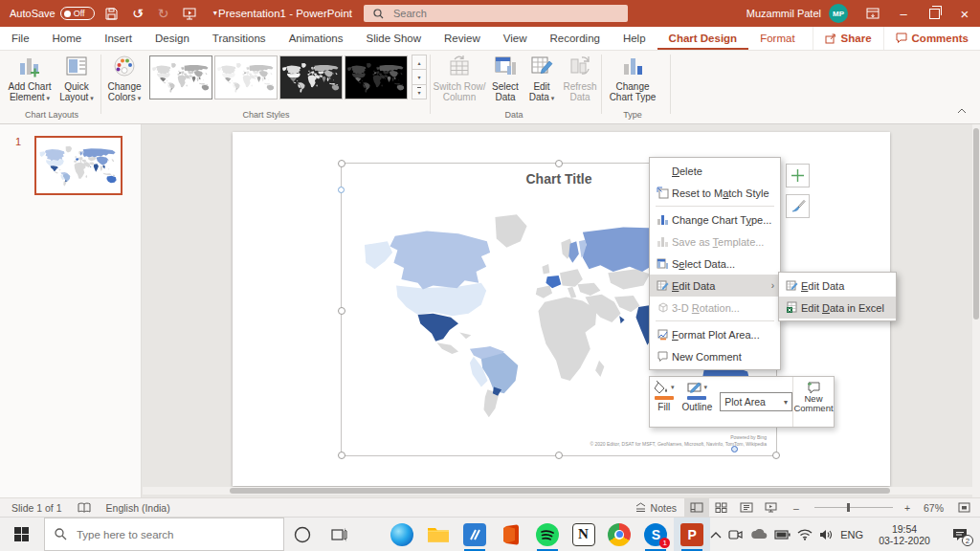  Describe the element at coordinates (656, 534) in the screenshot. I see `taskbar-skype: S 1` at that location.